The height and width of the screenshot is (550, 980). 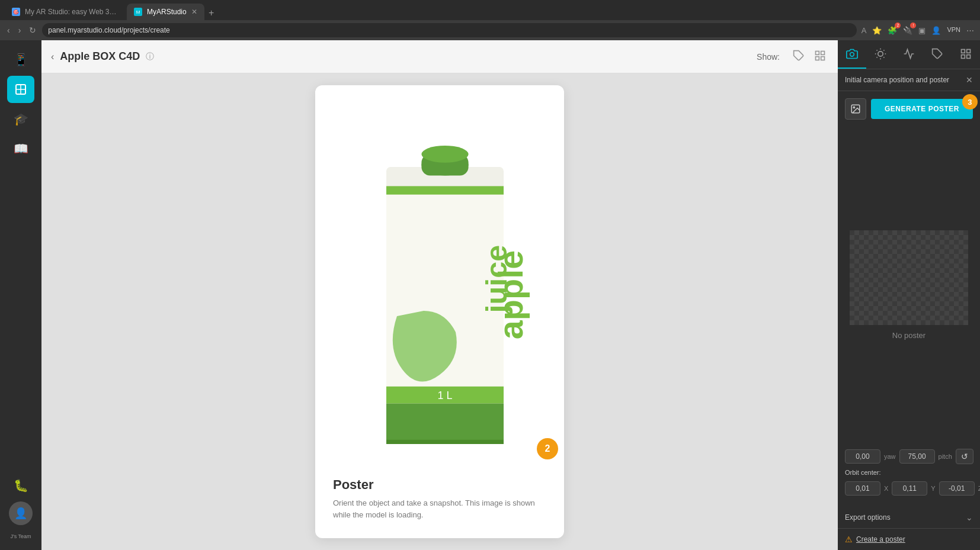 What do you see at coordinates (909, 81) in the screenshot?
I see `panel-section-camera: Initial camera position and poster ✕` at bounding box center [909, 81].